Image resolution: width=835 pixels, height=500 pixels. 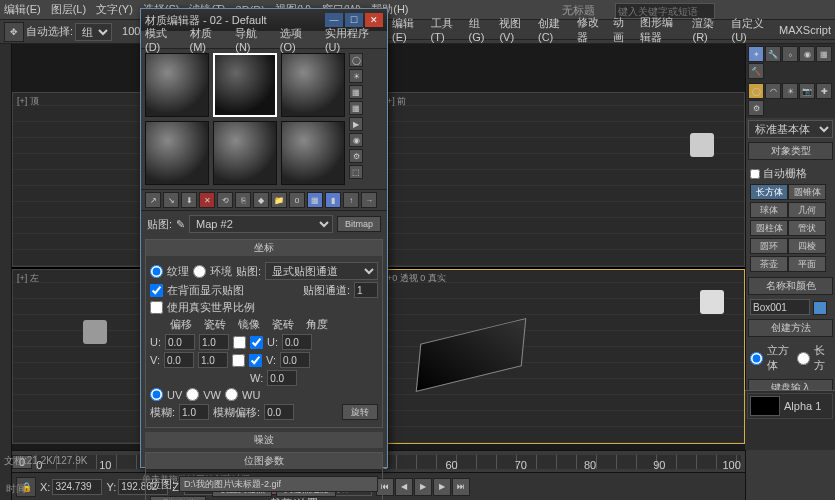 What do you see at coordinates (470, 355) in the screenshot?
I see `box-object` at bounding box center [470, 355].